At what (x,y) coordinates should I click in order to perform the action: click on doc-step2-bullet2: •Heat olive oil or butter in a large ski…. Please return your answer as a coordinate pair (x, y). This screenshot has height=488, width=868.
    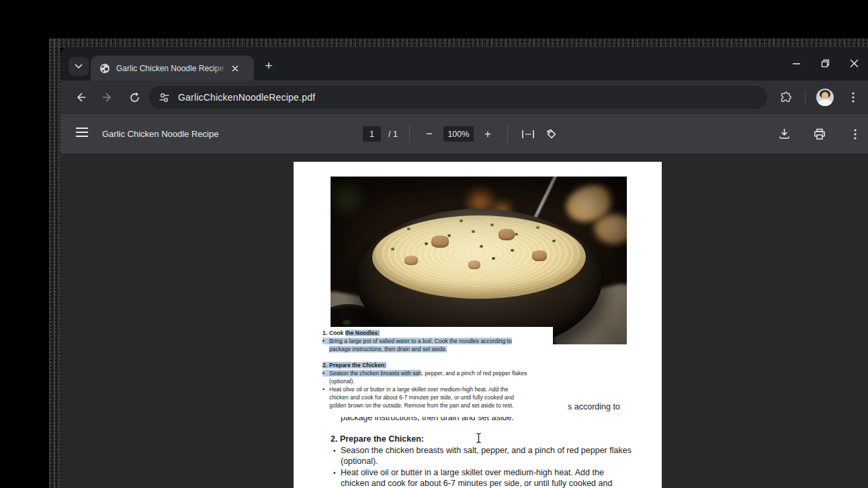
    Looking at the image, I should click on (469, 473).